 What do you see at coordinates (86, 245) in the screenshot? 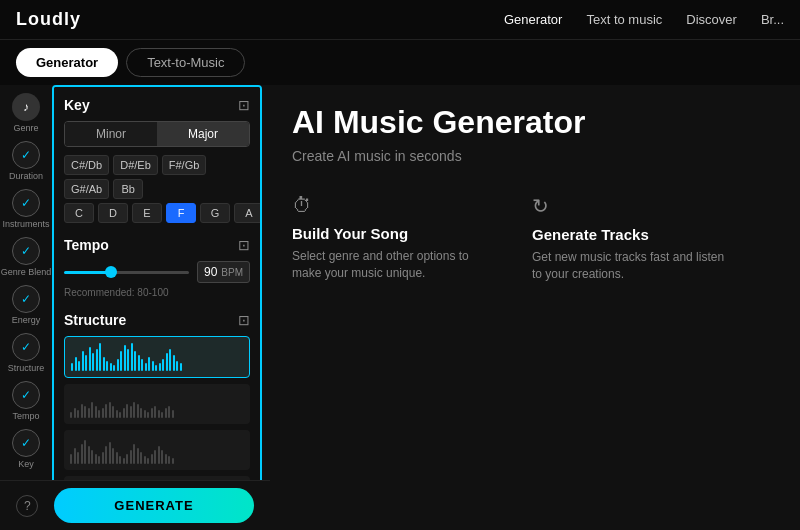
I see `tempo-section-title: Tempo` at bounding box center [86, 245].